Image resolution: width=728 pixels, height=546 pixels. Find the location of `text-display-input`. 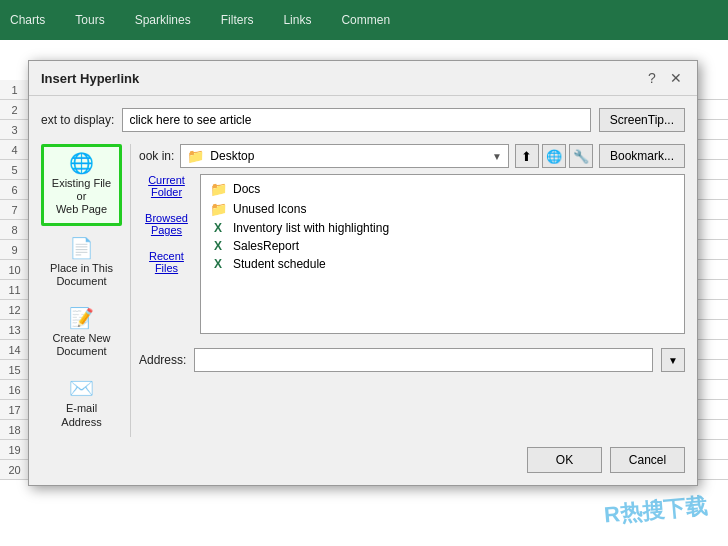

text-display-input is located at coordinates (356, 120).